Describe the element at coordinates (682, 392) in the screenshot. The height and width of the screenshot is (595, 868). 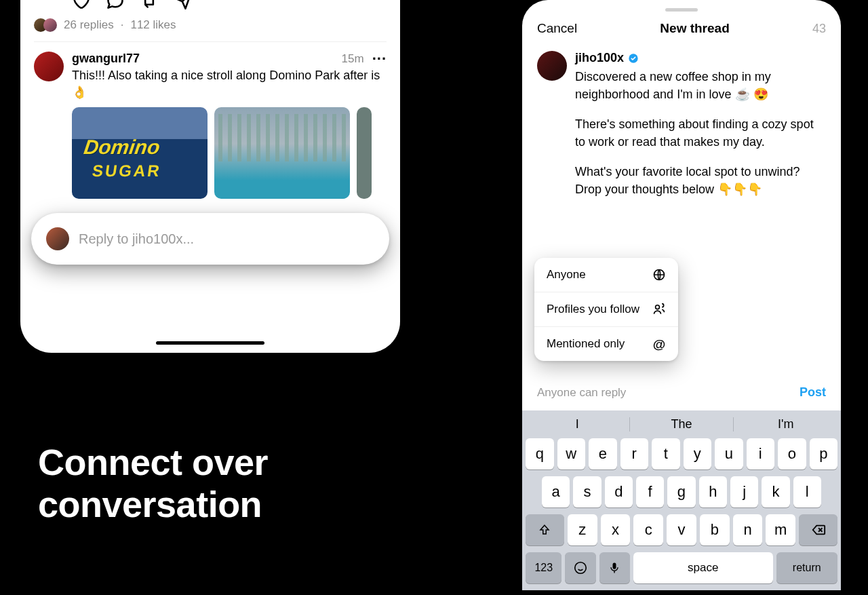
I see `compose-footer: Anyone can reply Post` at that location.